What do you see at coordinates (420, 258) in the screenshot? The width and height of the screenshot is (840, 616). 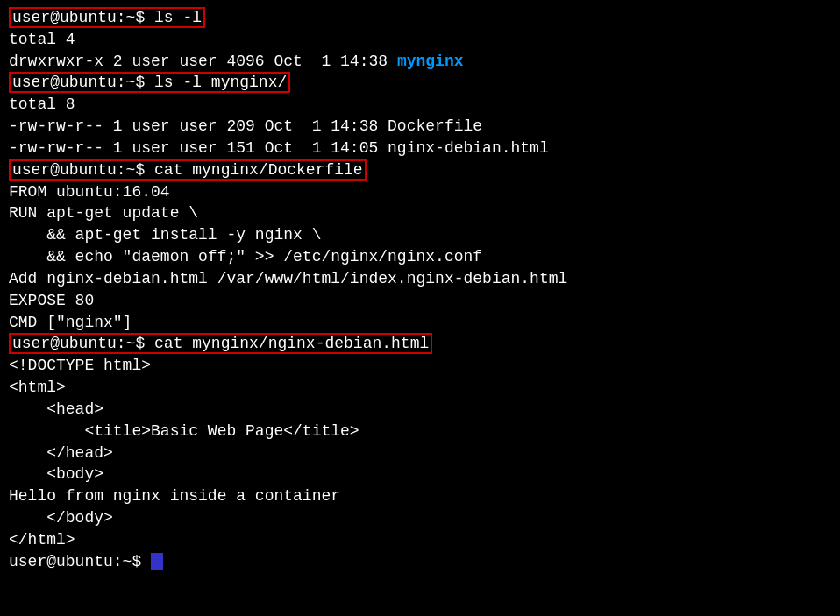 I see `output-line-9: && echo "daemon off;" >> /etc/nginx/ngin…` at bounding box center [420, 258].